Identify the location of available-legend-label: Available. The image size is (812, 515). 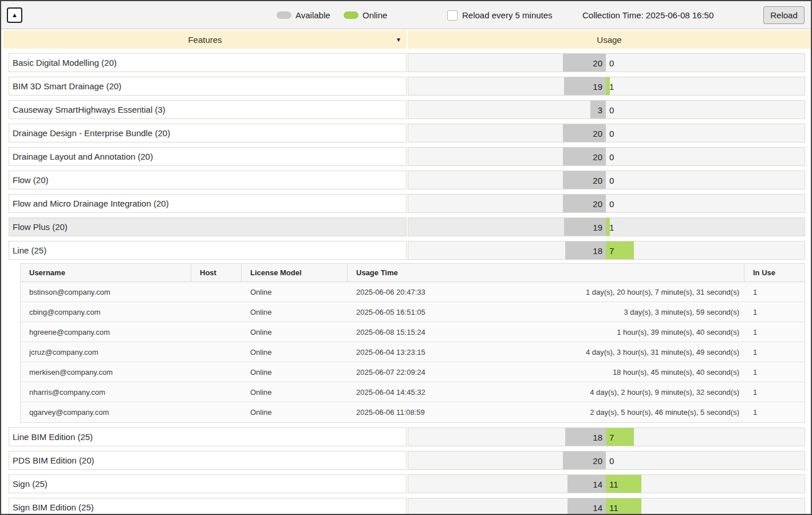
(313, 15).